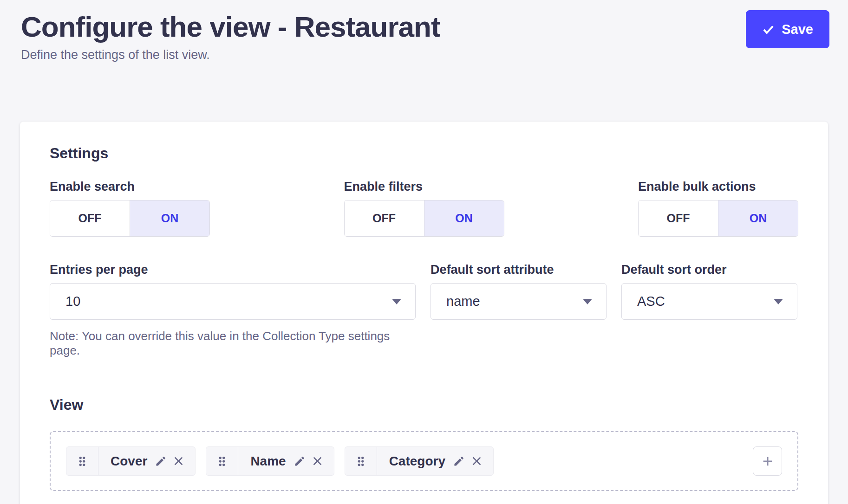 The width and height of the screenshot is (848, 504). Describe the element at coordinates (788, 29) in the screenshot. I see `save-button: Save` at that location.